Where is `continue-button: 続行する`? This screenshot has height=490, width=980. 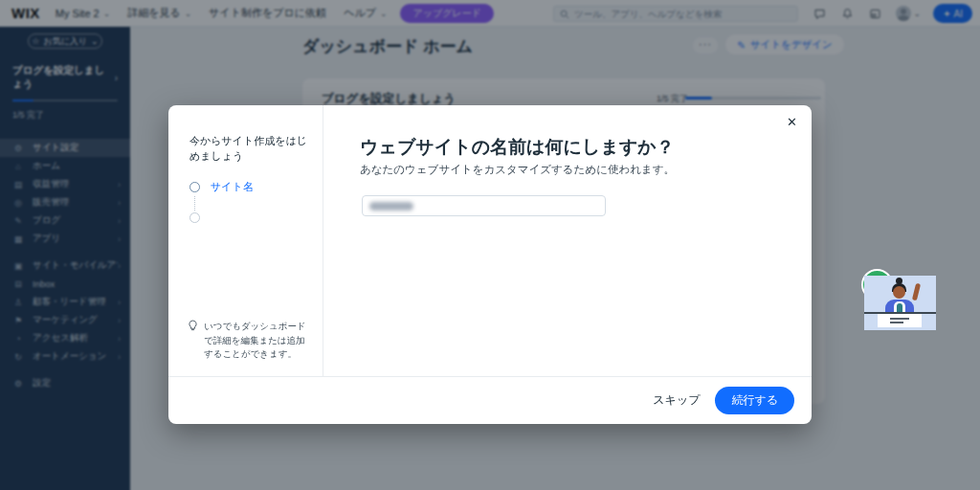 continue-button: 続行する is located at coordinates (754, 400).